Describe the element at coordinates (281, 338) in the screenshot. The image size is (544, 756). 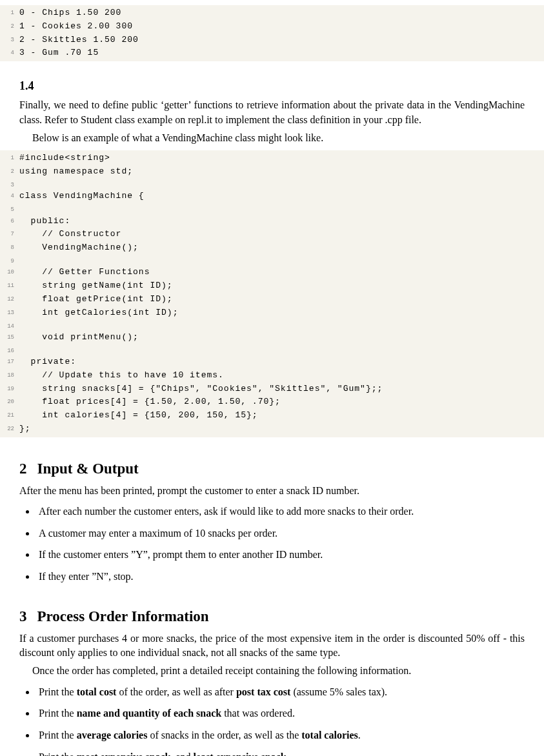
I see `code-text: void printMenu();` at that location.